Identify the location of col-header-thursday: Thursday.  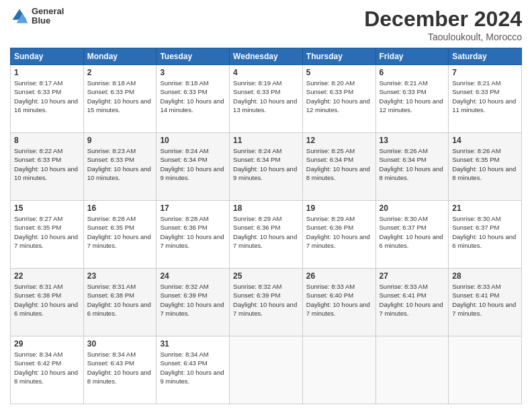
(339, 56).